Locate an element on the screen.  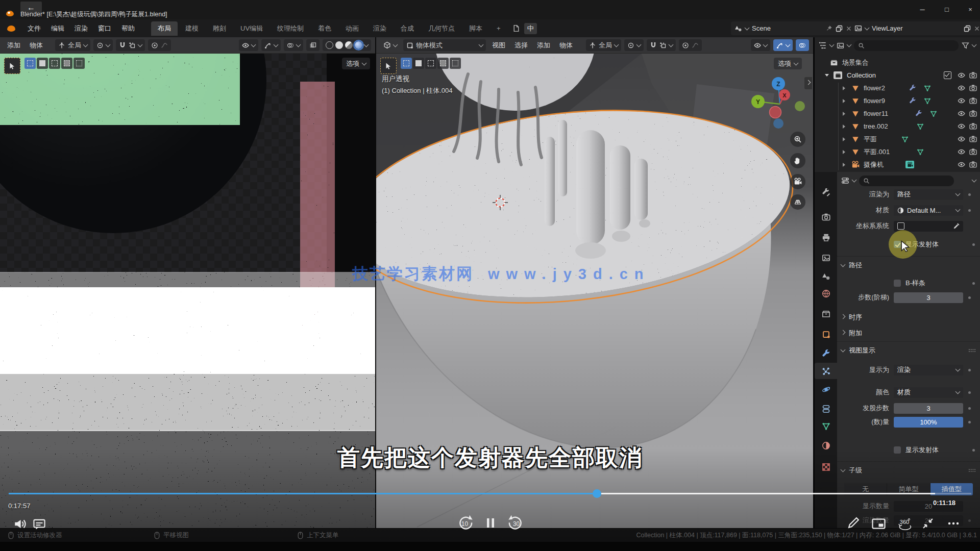
outliner-collection-row: Collection is located at coordinates (897, 76).